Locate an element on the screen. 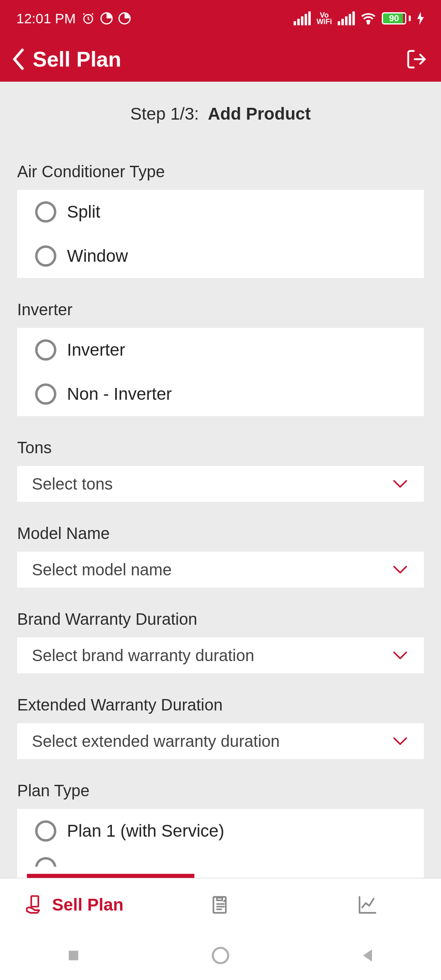 Image resolution: width=441 pixels, height=980 pixels. alarm-icon is located at coordinates (88, 18).